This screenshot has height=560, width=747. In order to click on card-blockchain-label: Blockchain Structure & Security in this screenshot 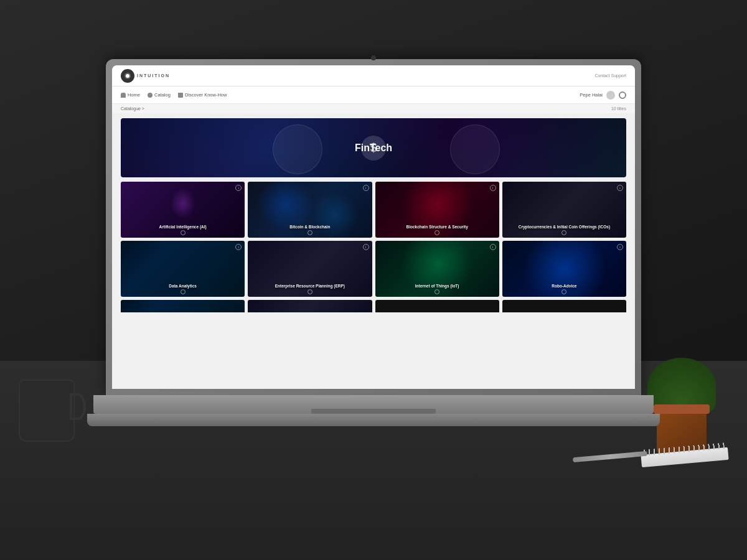, I will do `click(437, 226)`.